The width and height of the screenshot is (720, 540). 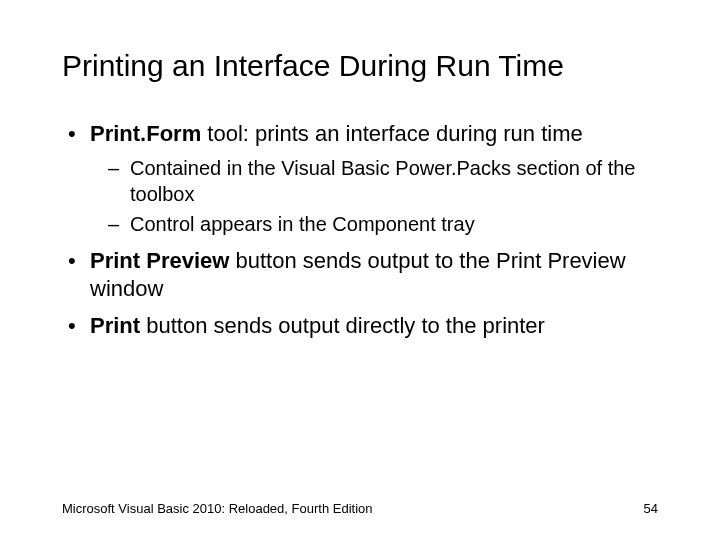 I want to click on bullet-1-sub-2: Control appears in the Component tray, so click(x=383, y=224).